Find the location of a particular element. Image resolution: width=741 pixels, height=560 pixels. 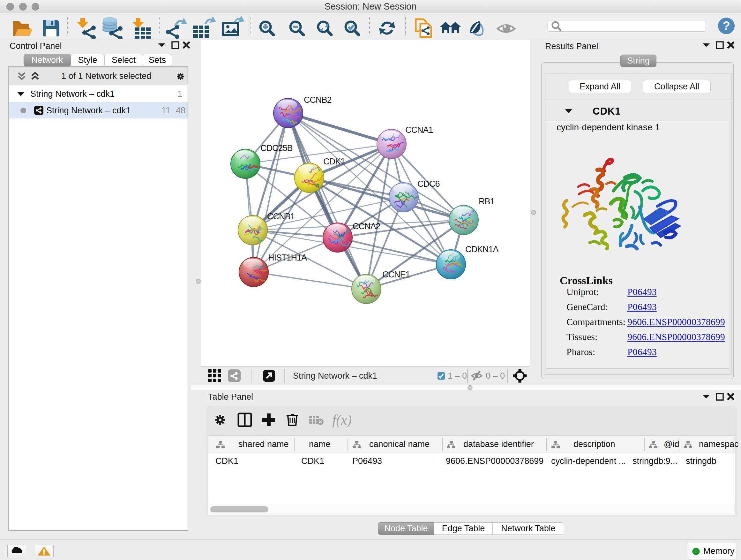

svg-text: HIST1H1A is located at coordinates (287, 258).